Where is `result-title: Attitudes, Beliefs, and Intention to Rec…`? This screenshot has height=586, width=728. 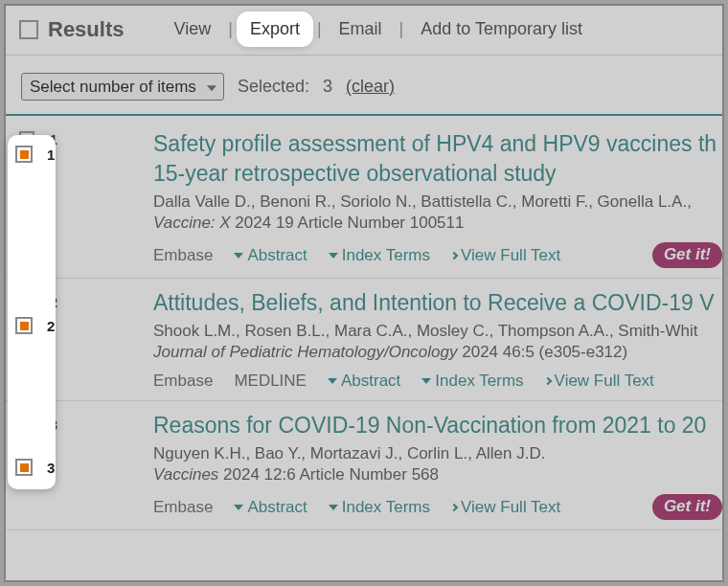 result-title: Attitudes, Beliefs, and Intention to Rec… is located at coordinates (438, 303).